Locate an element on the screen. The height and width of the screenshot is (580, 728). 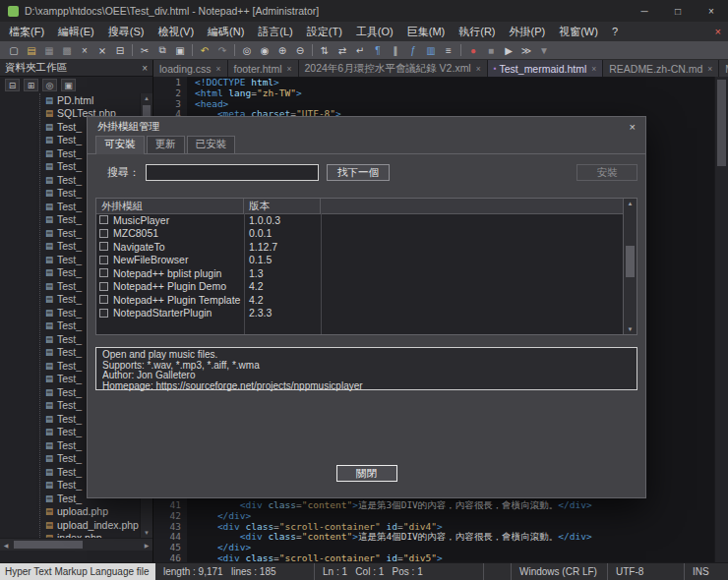
select-item-icon: ▣ is located at coordinates (69, 85).